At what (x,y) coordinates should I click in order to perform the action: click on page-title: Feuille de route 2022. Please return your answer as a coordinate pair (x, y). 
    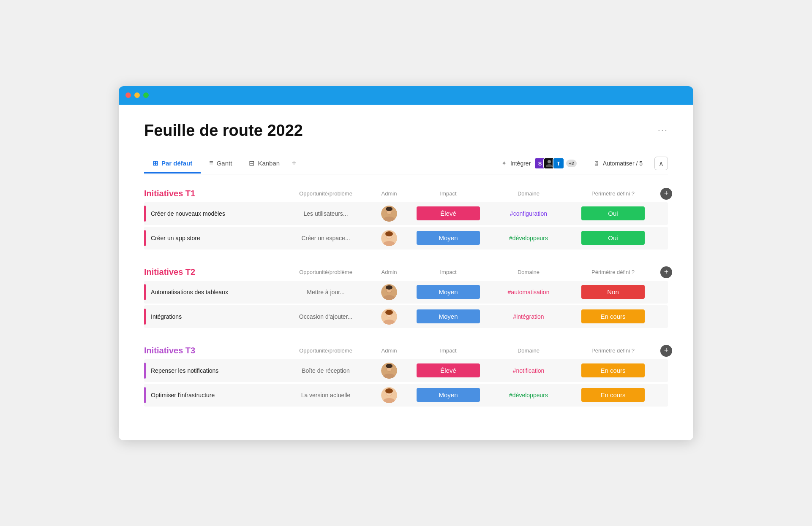
    Looking at the image, I should click on (223, 131).